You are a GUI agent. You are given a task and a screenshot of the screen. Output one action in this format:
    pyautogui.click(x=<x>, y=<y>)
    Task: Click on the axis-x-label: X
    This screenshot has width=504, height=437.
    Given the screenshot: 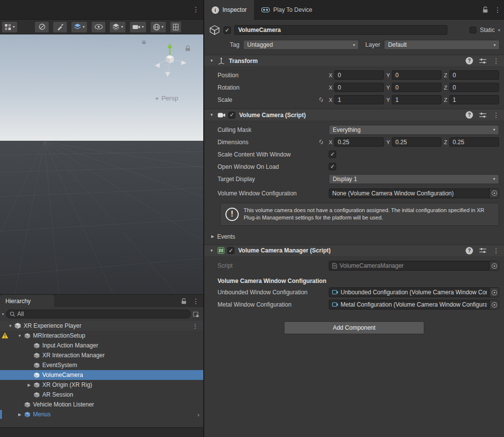 What is the action you would take?
    pyautogui.click(x=331, y=142)
    